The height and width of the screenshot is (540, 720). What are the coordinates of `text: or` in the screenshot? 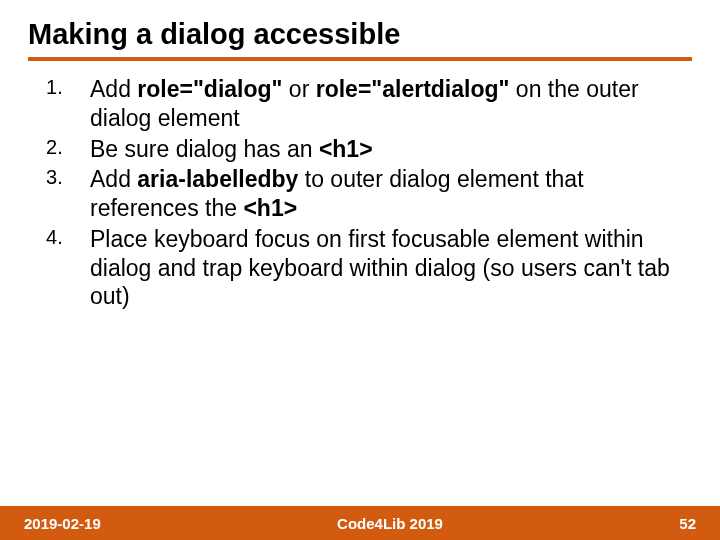 It's located at (298, 89).